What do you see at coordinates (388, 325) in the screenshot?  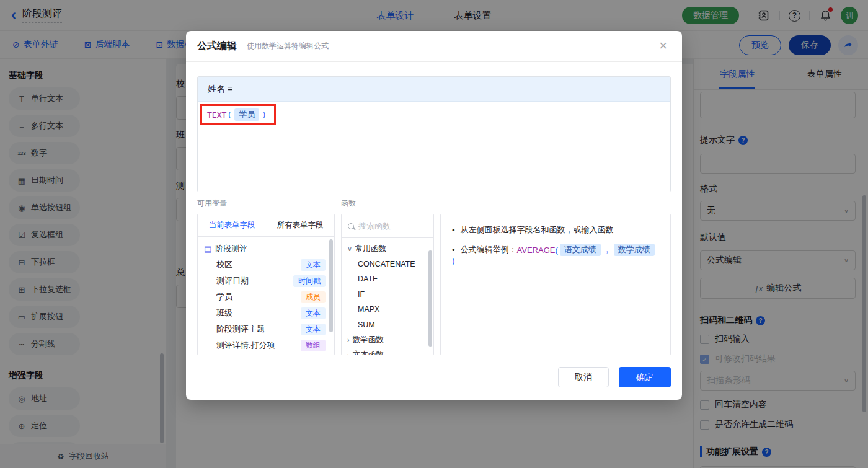 I see `function-item: SUM` at bounding box center [388, 325].